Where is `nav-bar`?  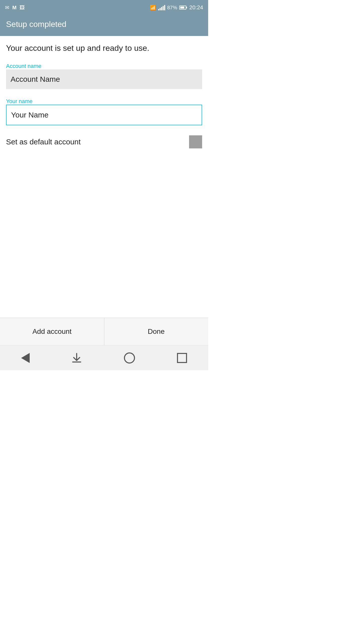 nav-bar is located at coordinates (104, 358).